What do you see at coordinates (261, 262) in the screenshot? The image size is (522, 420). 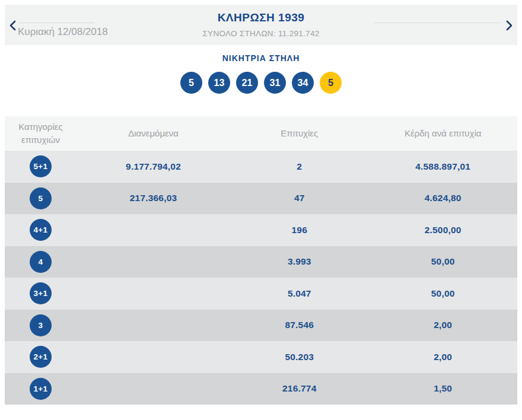 I see `table-row: 4 3.993 50,00` at bounding box center [261, 262].